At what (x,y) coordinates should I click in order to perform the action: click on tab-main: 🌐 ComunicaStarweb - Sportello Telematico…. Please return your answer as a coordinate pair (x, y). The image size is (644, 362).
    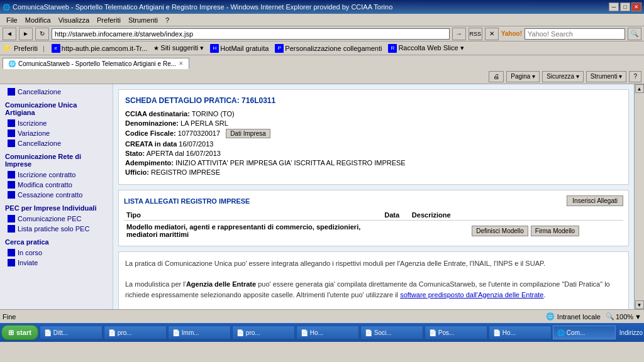
    Looking at the image, I should click on (96, 63).